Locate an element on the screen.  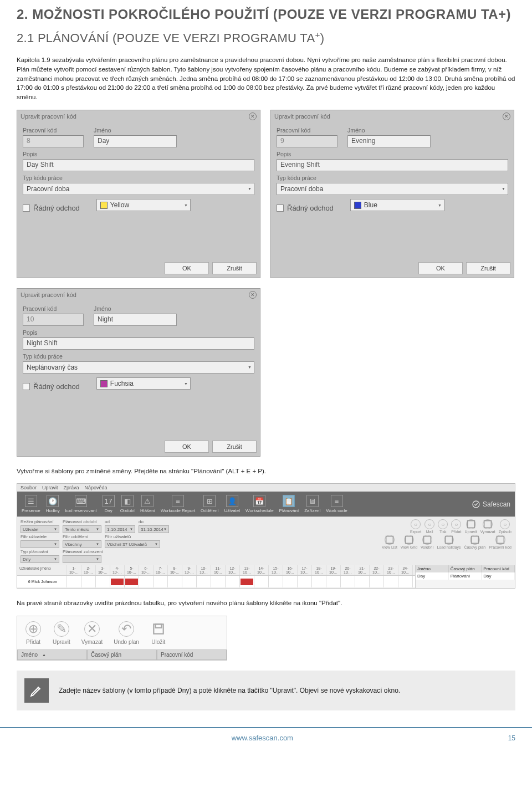
toolbar-button: Uložit is located at coordinates (158, 633).